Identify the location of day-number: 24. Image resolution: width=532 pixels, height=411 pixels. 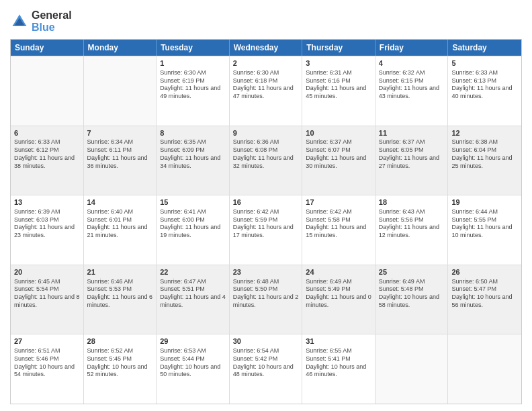
(339, 273).